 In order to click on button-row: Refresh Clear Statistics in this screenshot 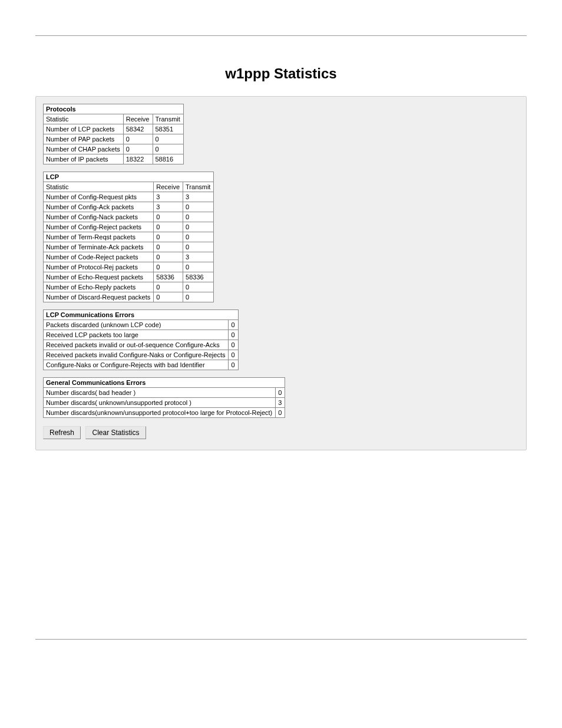, I will do `click(281, 433)`.